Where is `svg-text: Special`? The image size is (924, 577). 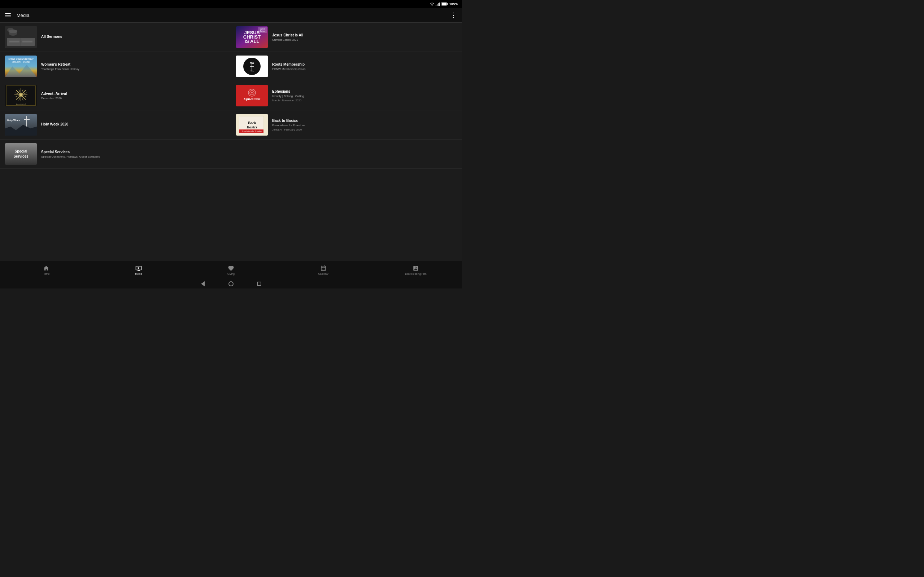
svg-text: Special is located at coordinates (21, 151).